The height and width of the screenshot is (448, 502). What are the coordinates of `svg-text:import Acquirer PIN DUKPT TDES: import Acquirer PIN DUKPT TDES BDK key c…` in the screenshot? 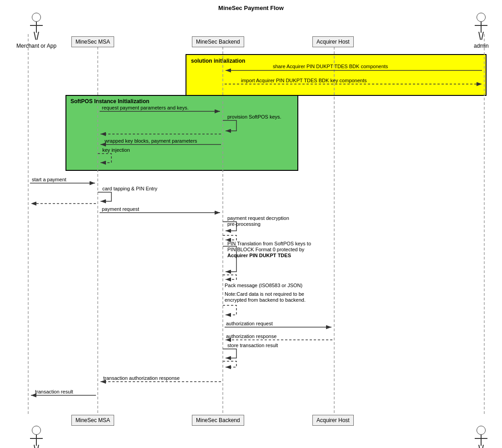 It's located at (304, 80).